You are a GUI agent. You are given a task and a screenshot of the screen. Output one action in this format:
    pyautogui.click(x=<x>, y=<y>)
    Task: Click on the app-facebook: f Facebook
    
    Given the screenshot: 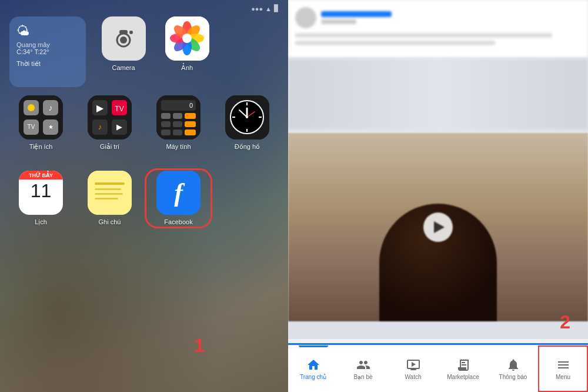 What is the action you would take?
    pyautogui.click(x=179, y=198)
    